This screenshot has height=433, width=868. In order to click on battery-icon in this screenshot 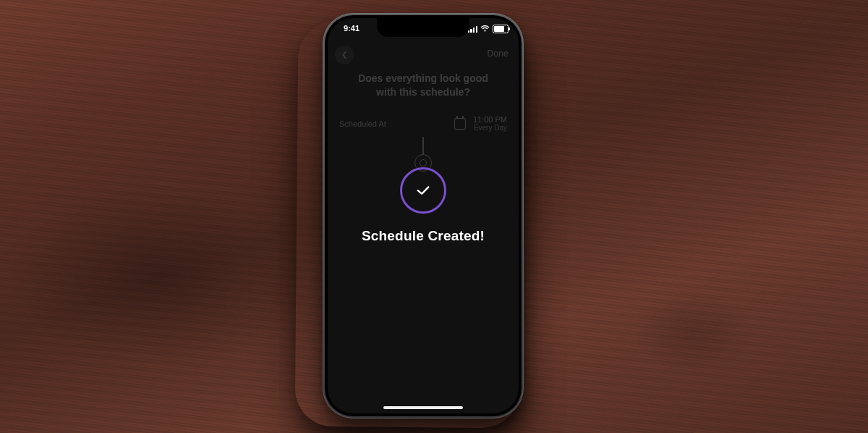, I will do `click(501, 29)`.